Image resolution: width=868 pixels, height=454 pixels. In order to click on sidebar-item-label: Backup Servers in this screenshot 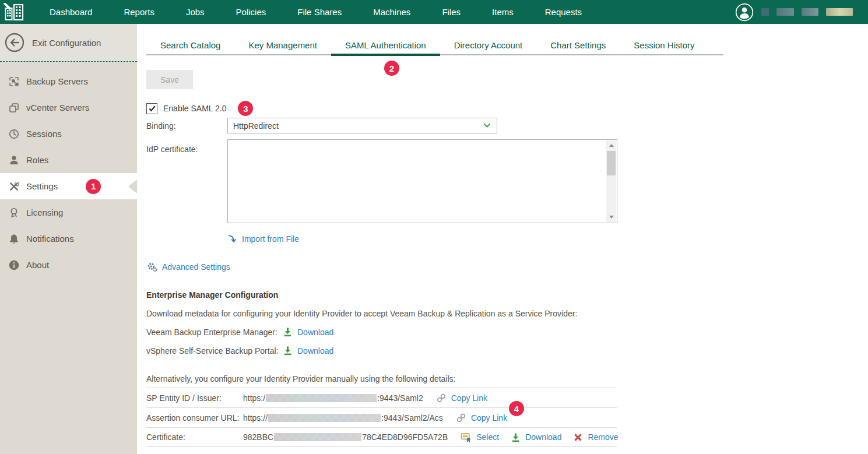, I will do `click(57, 82)`.